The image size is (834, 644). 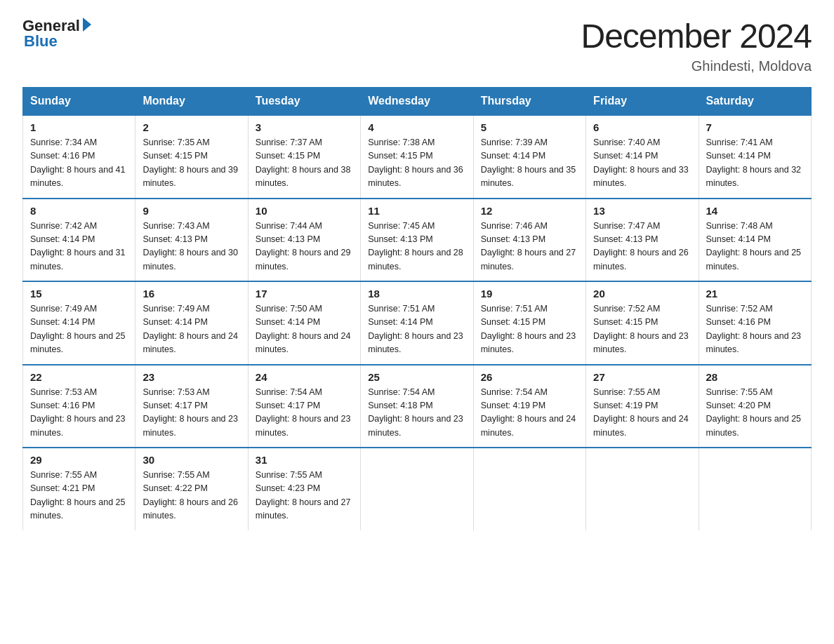 What do you see at coordinates (79, 460) in the screenshot?
I see `day-number: 29` at bounding box center [79, 460].